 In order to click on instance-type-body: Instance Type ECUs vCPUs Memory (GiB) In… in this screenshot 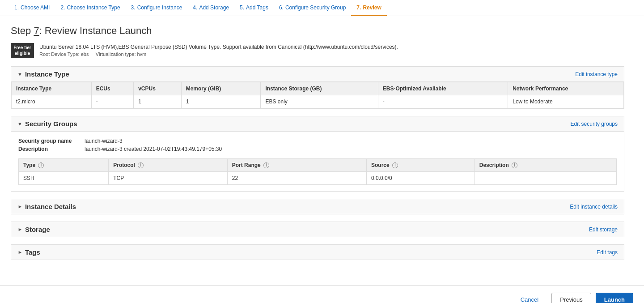, I will do `click(318, 95)`.